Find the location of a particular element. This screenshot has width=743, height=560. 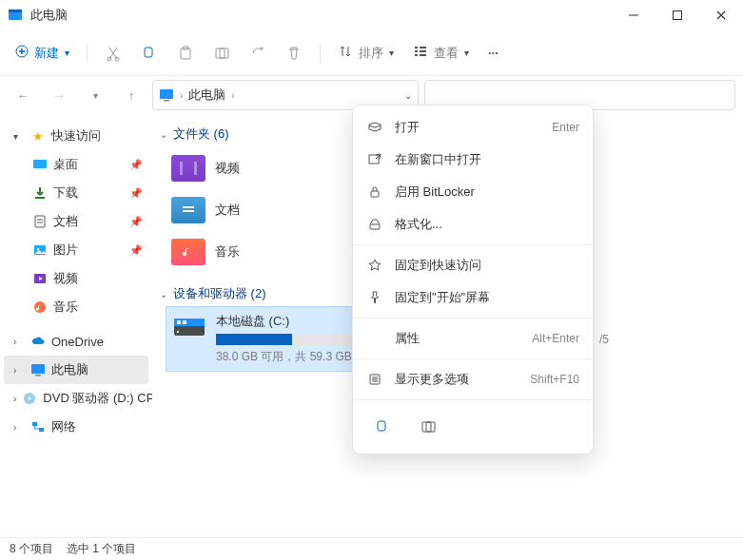

more-button: ··· is located at coordinates (493, 53).